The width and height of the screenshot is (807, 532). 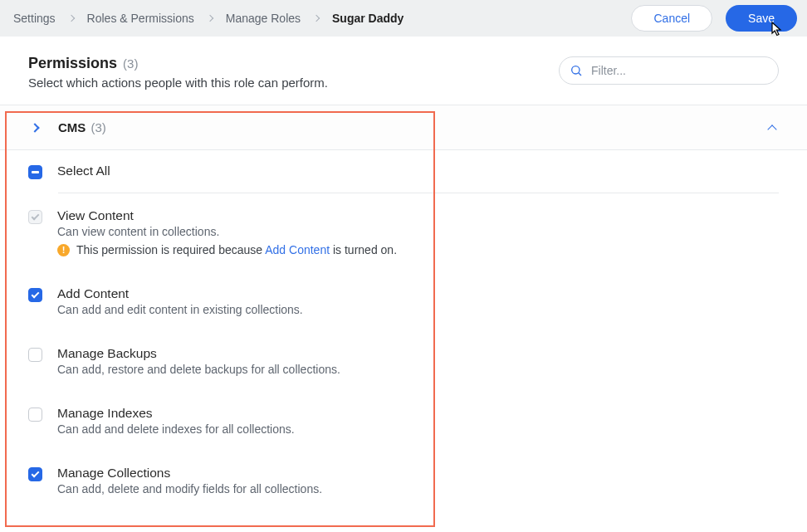 I want to click on search-icon, so click(x=576, y=71).